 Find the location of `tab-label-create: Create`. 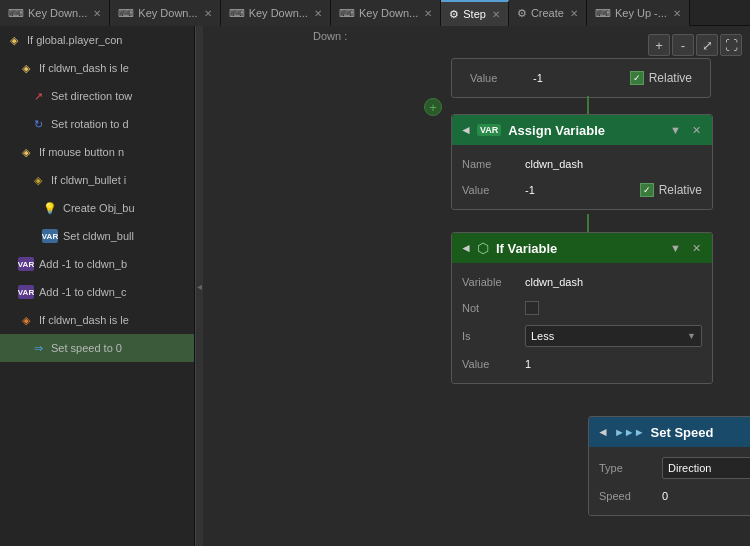

tab-label-create: Create is located at coordinates (548, 13).